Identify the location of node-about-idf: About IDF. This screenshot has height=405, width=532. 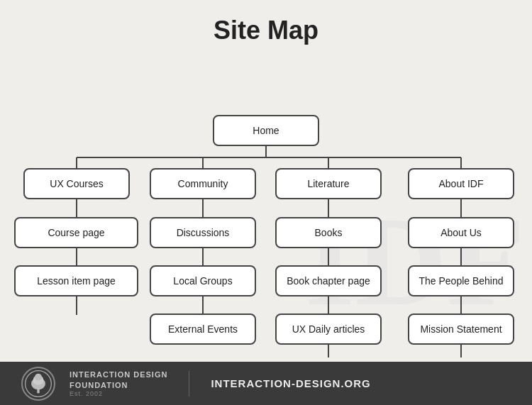
(461, 184).